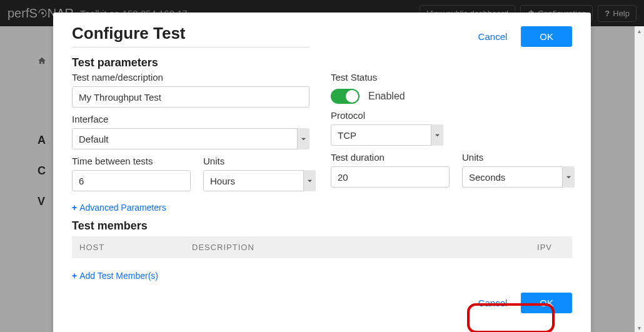 Image resolution: width=644 pixels, height=332 pixels. What do you see at coordinates (115, 276) in the screenshot?
I see `add-test-members-link: + Add Test Member(s)` at bounding box center [115, 276].